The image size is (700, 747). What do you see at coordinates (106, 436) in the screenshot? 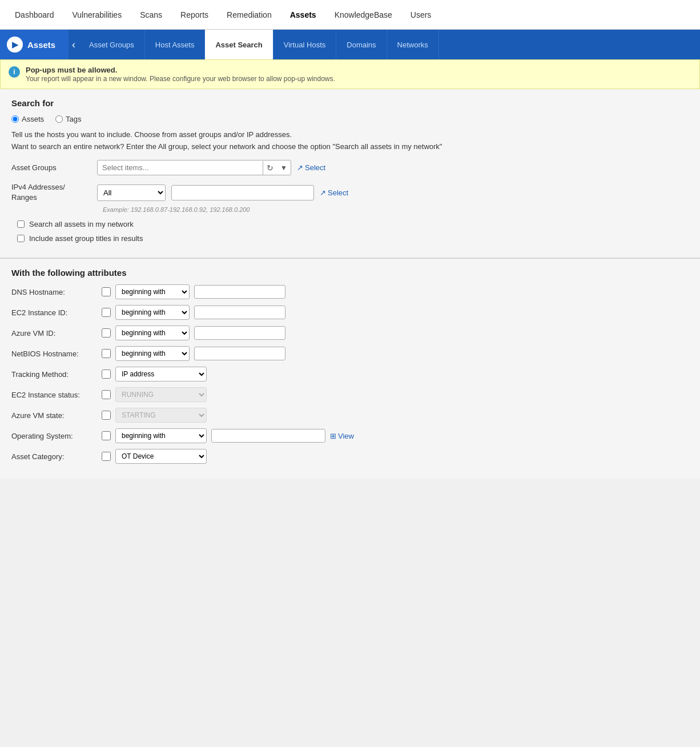
I see `attr-checkbox-operating-system` at bounding box center [106, 436].